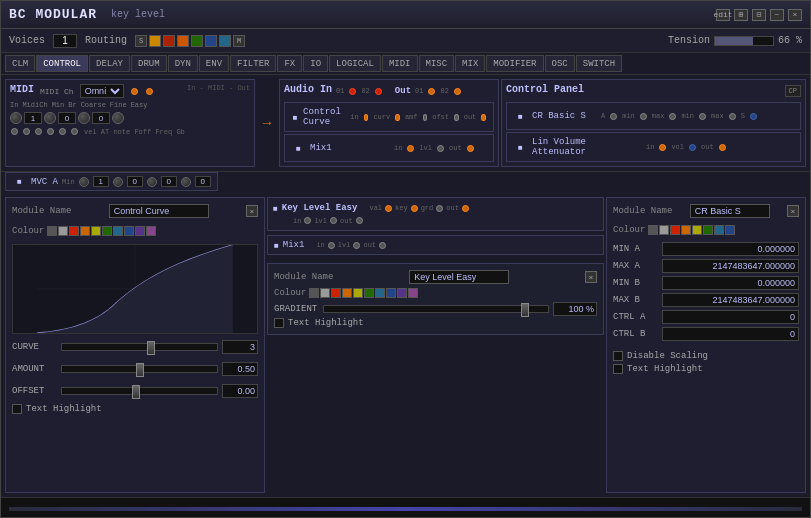 The width and height of the screenshot is (811, 518). Describe the element at coordinates (722, 148) in the screenshot. I see `lin-port-out` at that location.